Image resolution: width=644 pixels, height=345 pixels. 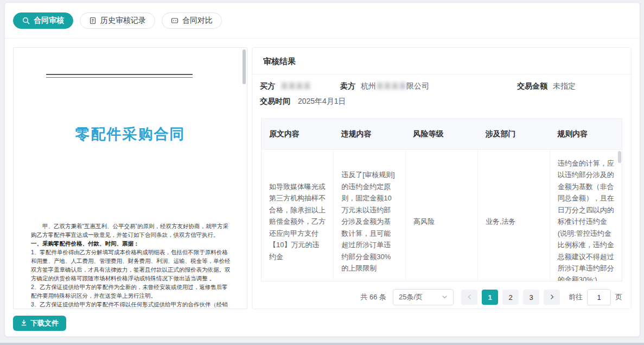 What do you see at coordinates (131, 265) in the screenshot?
I see `contract-paragraph: 1、零配件单价得由乙方分解填写成本价格构成明细表，包括但不限于原料价格和用量、产…` at bounding box center [131, 265].